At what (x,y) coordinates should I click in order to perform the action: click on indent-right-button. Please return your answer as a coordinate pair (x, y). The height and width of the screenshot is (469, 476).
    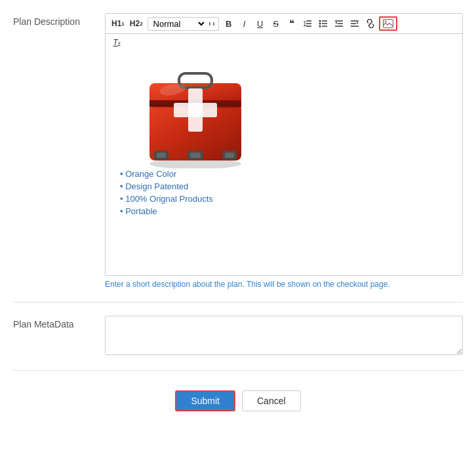
    Looking at the image, I should click on (355, 24).